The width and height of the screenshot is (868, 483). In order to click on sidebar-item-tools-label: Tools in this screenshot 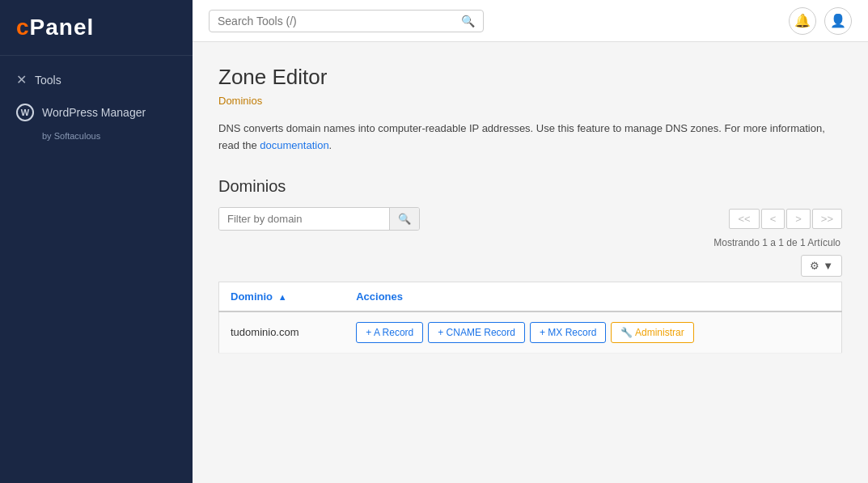, I will do `click(49, 80)`.